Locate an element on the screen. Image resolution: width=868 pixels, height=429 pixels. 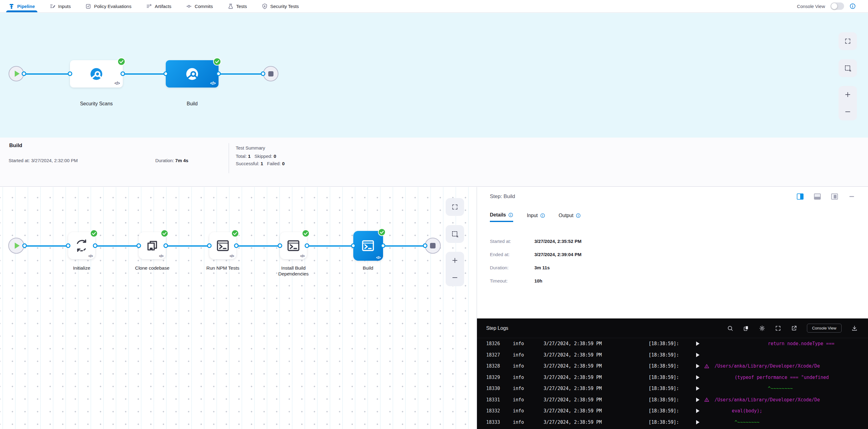
layout-float-icon is located at coordinates (835, 196).